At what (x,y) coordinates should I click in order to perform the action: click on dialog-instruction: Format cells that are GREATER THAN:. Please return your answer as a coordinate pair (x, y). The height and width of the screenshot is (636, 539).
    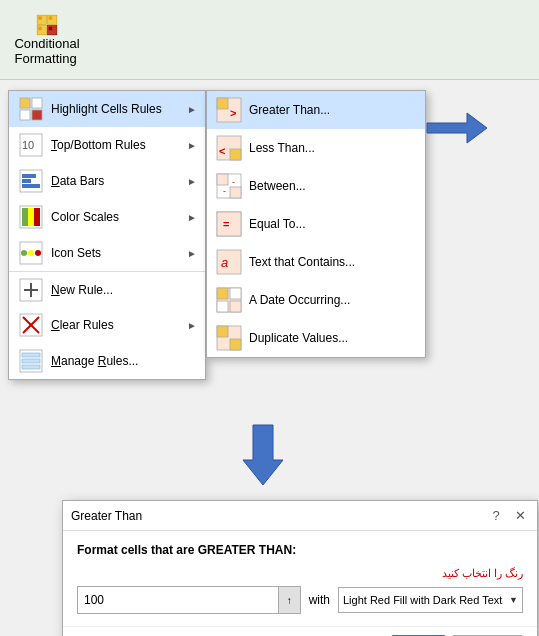
    Looking at the image, I should click on (300, 550).